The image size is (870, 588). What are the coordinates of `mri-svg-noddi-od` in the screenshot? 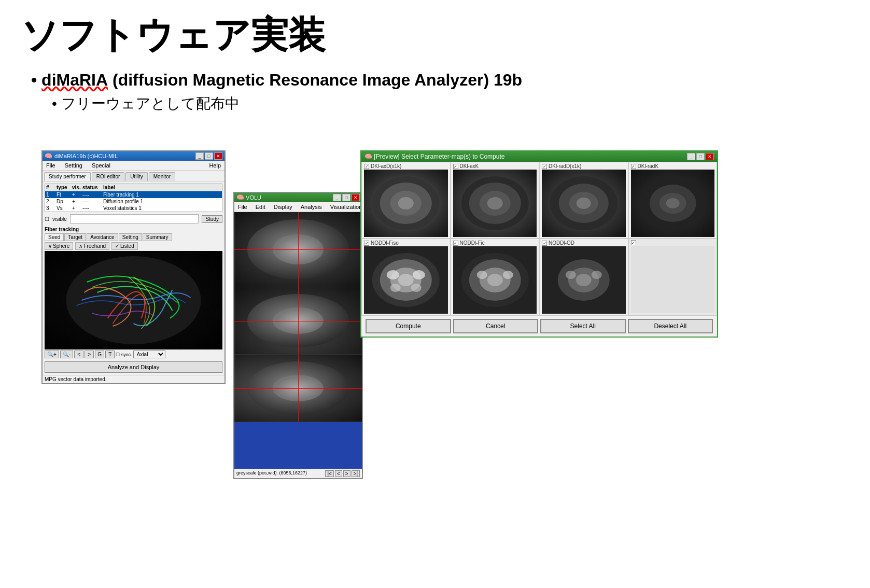 It's located at (584, 280).